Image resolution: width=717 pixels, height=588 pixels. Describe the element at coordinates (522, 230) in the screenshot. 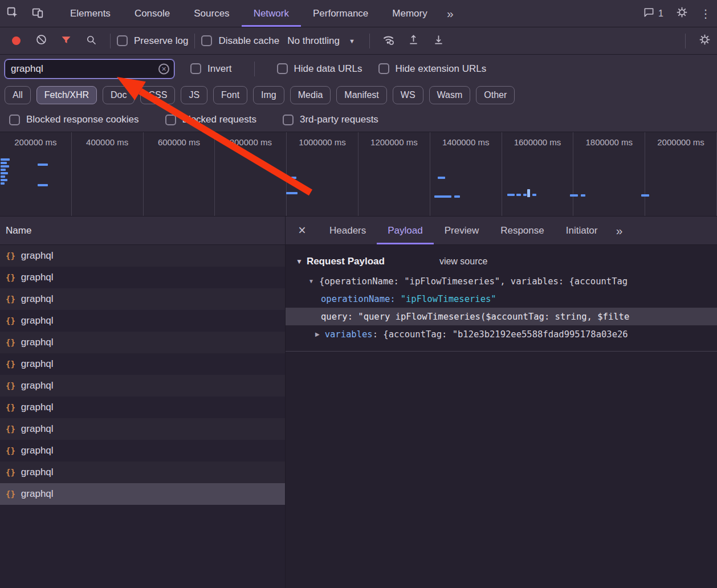

I see `detail-tab-response: Response` at that location.